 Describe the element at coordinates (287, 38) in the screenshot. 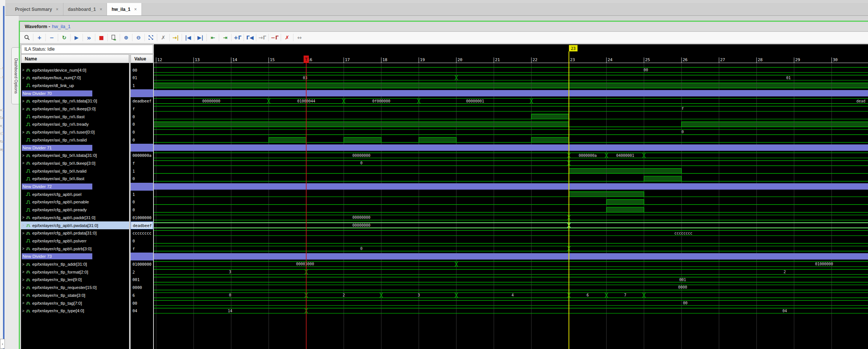

I see `delete-icon: ✗` at that location.